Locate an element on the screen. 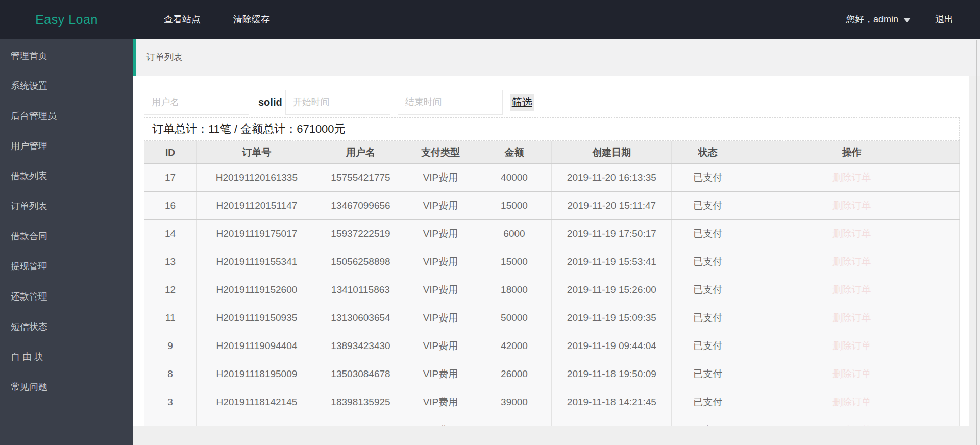 Image resolution: width=980 pixels, height=445 pixels. page-header: 订单列表 is located at coordinates (556, 57).